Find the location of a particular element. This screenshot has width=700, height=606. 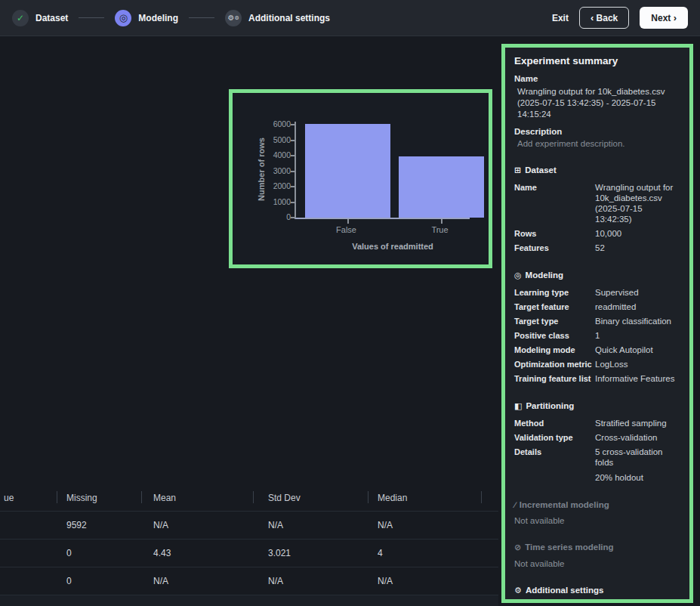

x-tick-label: False is located at coordinates (347, 230).